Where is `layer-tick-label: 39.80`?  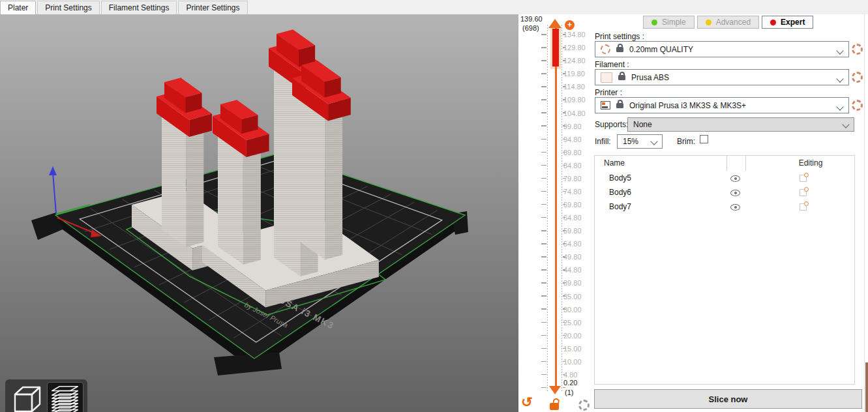 layer-tick-label: 39.80 is located at coordinates (578, 283).